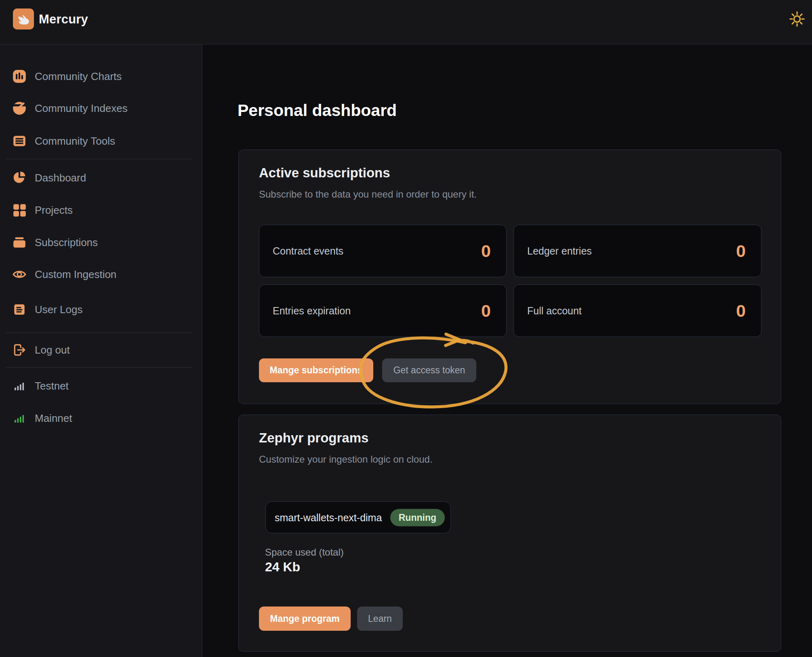 This screenshot has height=657, width=812. Describe the element at coordinates (560, 251) in the screenshot. I see `stat-label: Ledger entries` at that location.